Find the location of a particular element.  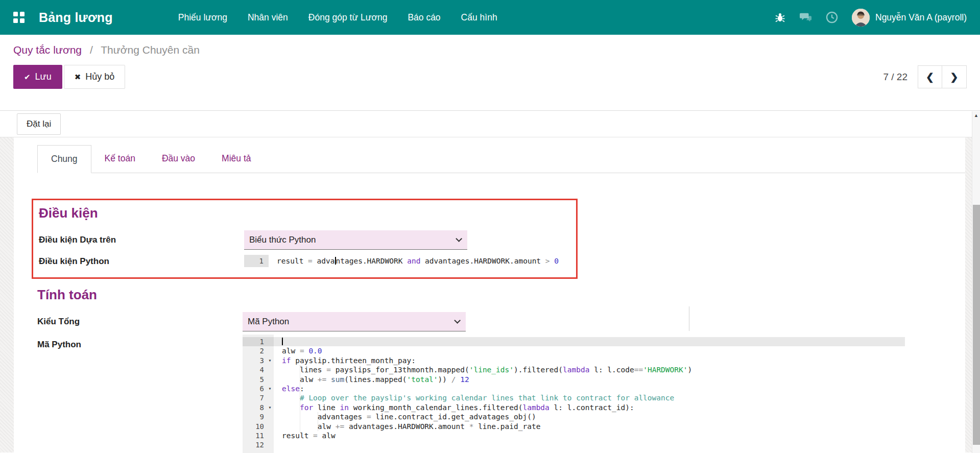

avatar is located at coordinates (861, 17).